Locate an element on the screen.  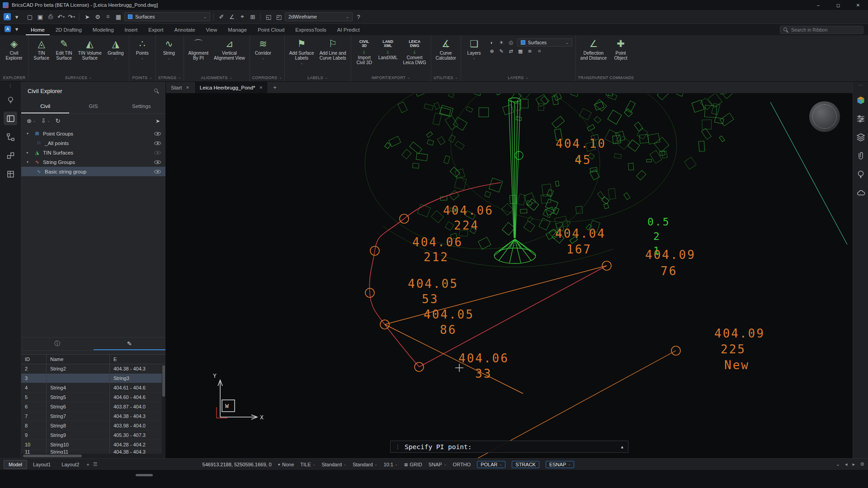
layer-states-icon: ▦ is located at coordinates (521, 52).